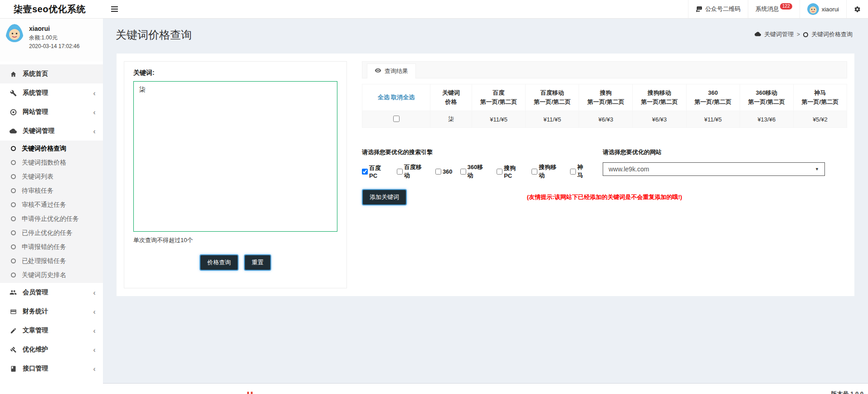  I want to click on sidebar-subitem-label: 关键词指数价格, so click(44, 163).